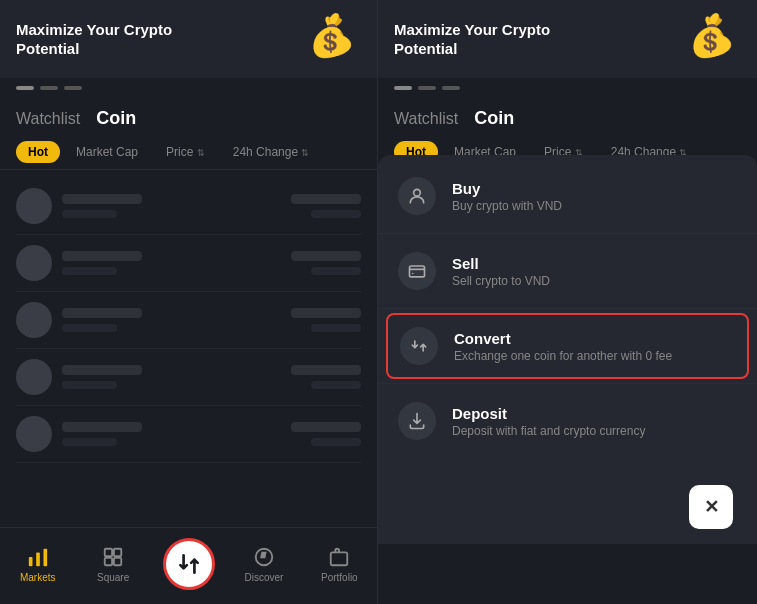 This screenshot has height=604, width=757. What do you see at coordinates (711, 507) in the screenshot?
I see `close-button: ✕` at bounding box center [711, 507].